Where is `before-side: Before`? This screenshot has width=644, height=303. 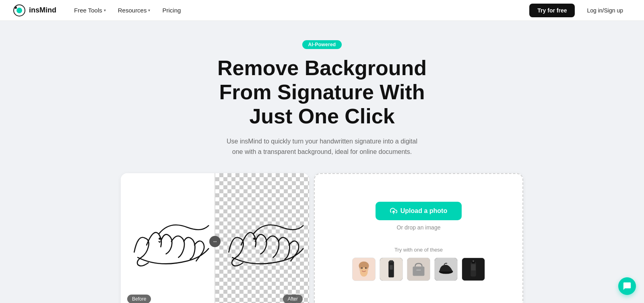
before-side: Before is located at coordinates (167, 238).